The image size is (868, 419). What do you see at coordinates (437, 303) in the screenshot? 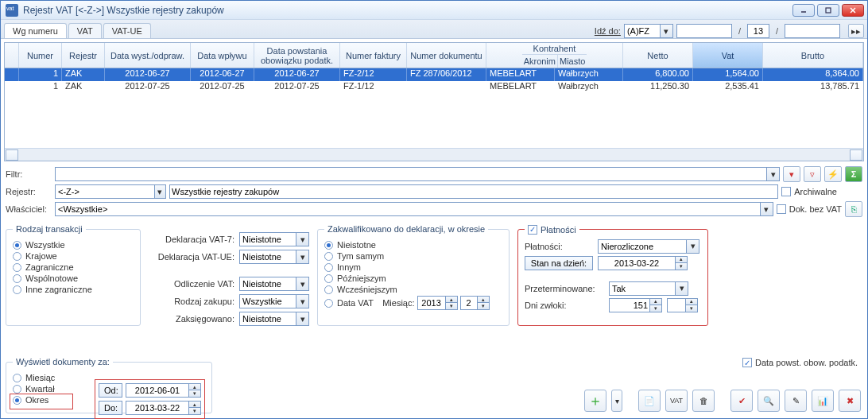
I see `zakw-rok: ▴▾` at bounding box center [437, 303].